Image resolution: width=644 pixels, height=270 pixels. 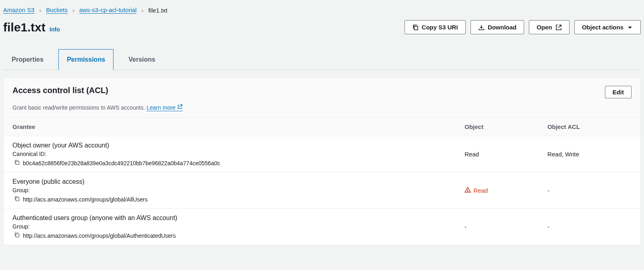 I want to click on acl-cell: Read, Write, so click(x=589, y=154).